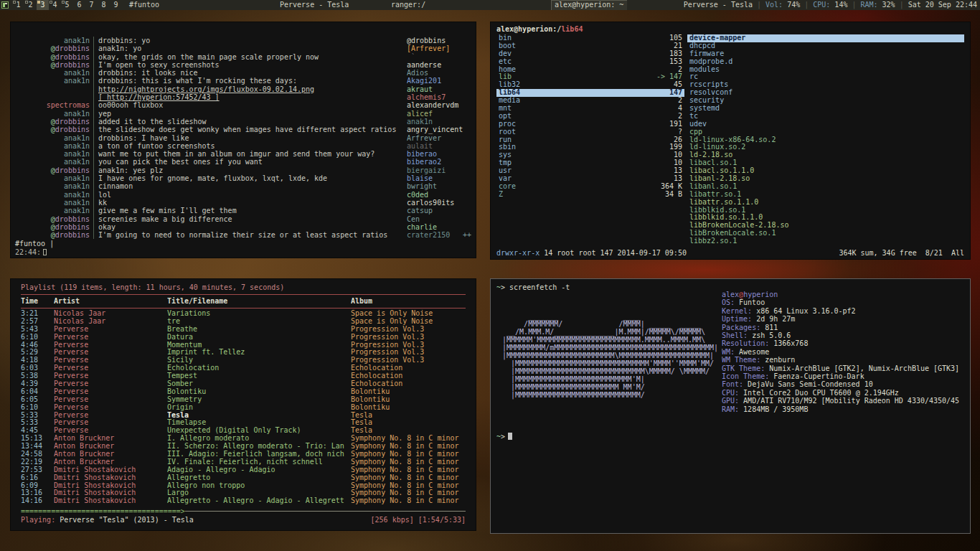  I want to click on ranger-preview-entry: ld-linux.so.2, so click(826, 148).